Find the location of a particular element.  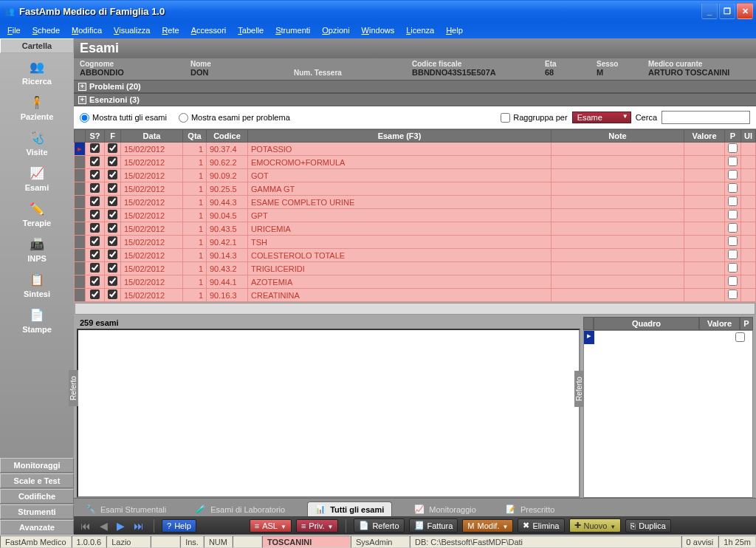

menu-accessori: Accessori is located at coordinates (209, 30).